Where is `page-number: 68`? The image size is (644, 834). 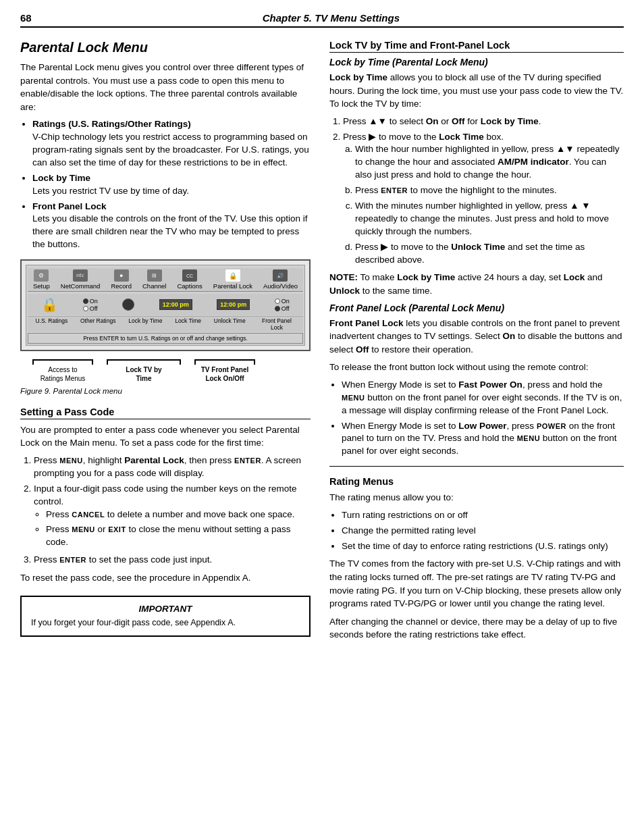 page-number: 68 is located at coordinates (26, 18).